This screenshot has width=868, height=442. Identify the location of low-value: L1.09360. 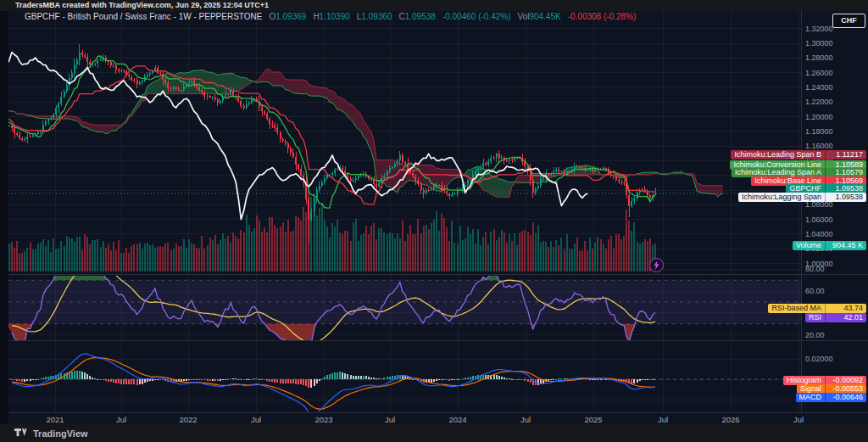
(375, 17).